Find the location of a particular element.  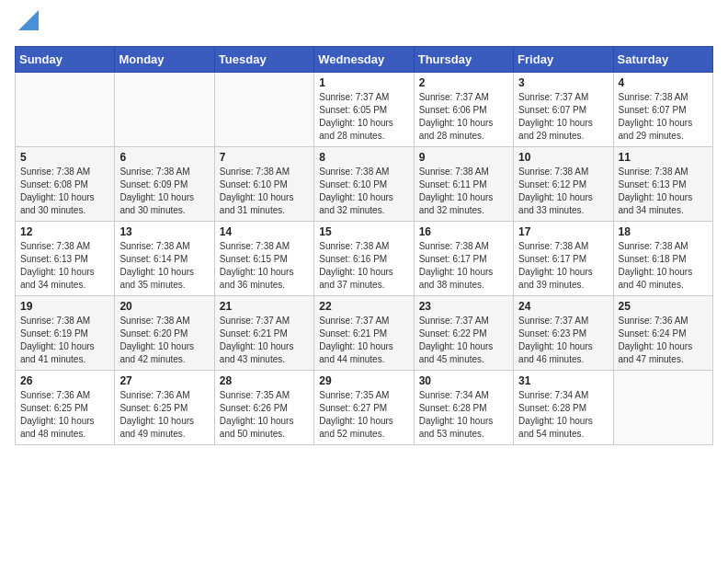

week-row-1: 1Sunrise: 7:37 AM Sunset: 6:05 PM Daylig… is located at coordinates (364, 110).